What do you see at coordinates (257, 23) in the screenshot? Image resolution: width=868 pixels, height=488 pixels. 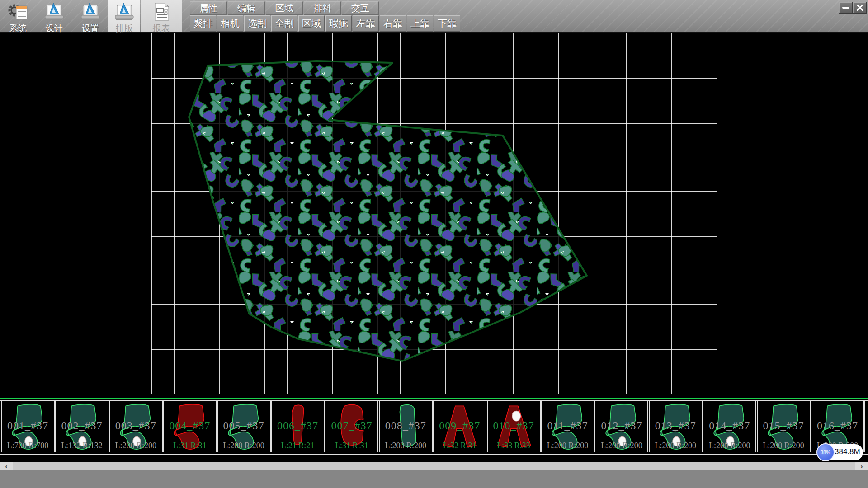 I see `tool-select-cut: 选割` at bounding box center [257, 23].